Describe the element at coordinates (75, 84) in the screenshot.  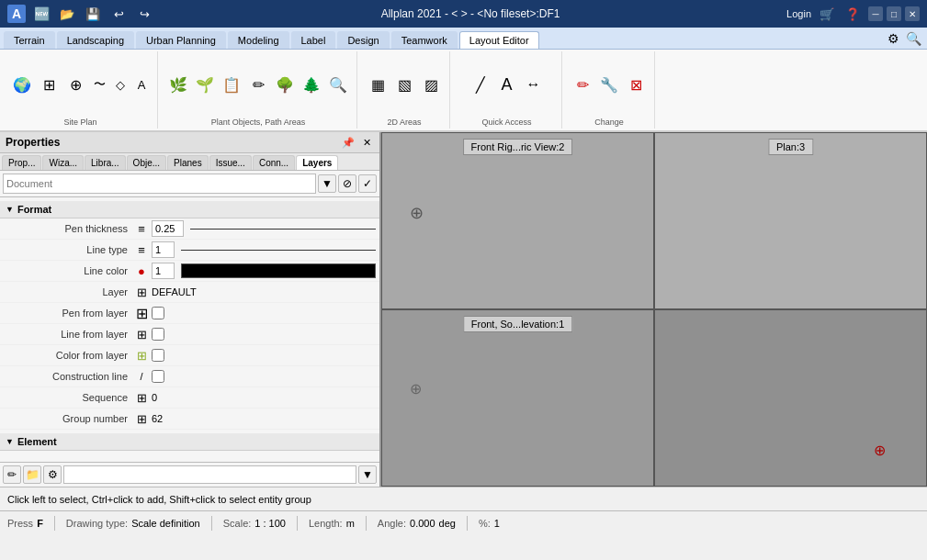
I see `target-icon: ⊕` at that location.